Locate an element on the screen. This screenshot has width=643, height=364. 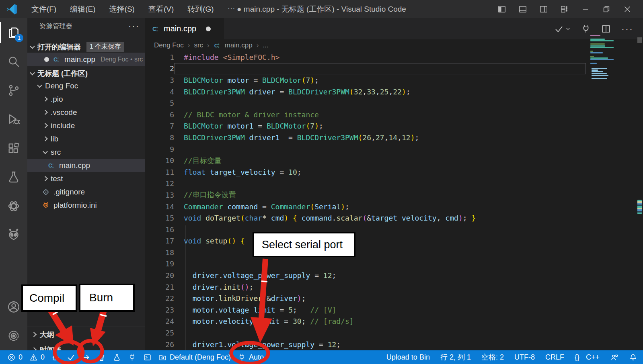
restore-icon is located at coordinates (606, 9).